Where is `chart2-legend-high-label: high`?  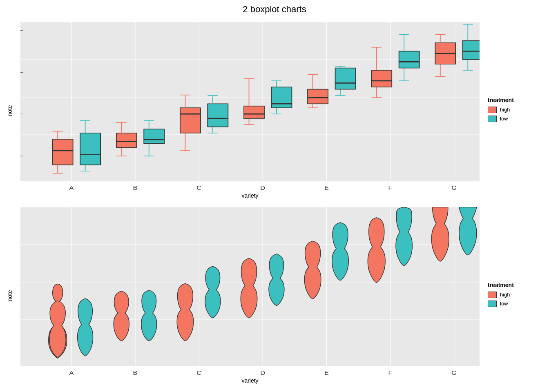 chart2-legend-high-label: high is located at coordinates (505, 295).